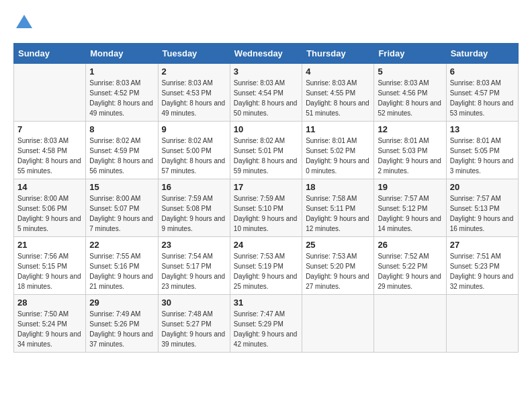  Describe the element at coordinates (193, 54) in the screenshot. I see `weekday-header-tuesday: Tuesday` at that location.